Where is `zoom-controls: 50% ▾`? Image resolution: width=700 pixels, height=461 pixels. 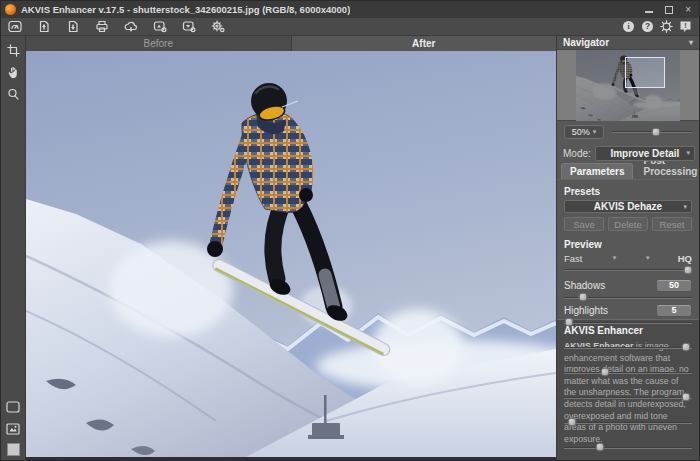 zoom-controls: 50% ▾ is located at coordinates (628, 132).